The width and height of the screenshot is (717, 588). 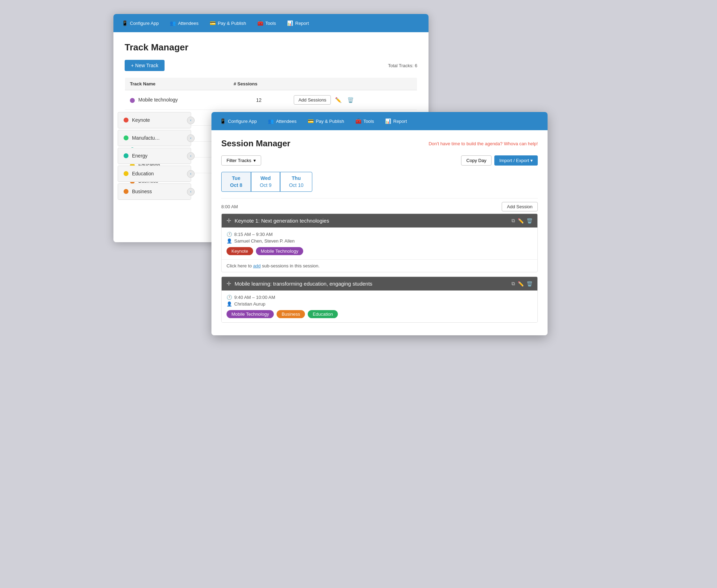 What do you see at coordinates (403, 66) in the screenshot?
I see `total-tracks-label: Total Tracks: 6` at bounding box center [403, 66].